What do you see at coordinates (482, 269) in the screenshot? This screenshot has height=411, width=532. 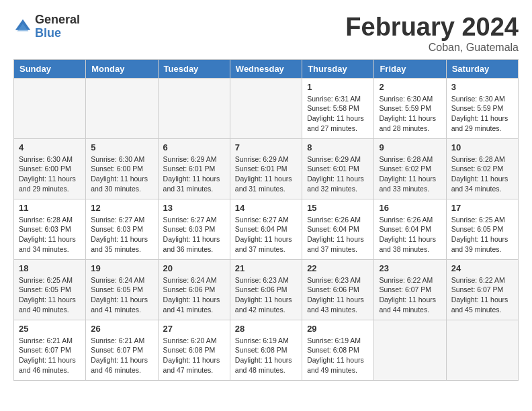 I see `day-number: 24` at bounding box center [482, 269].